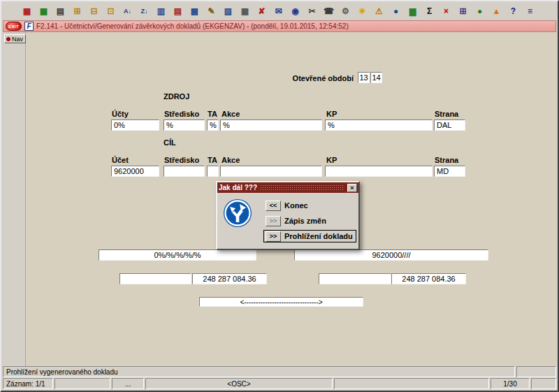 The height and width of the screenshot is (392, 559). I want to click on mail-icon: ✉, so click(278, 11).